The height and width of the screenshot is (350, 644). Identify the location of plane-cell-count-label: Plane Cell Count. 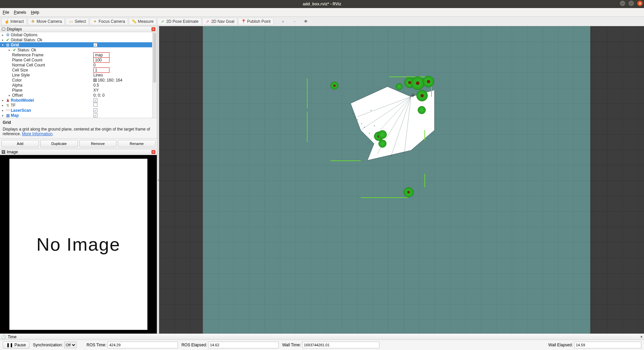
(27, 60).